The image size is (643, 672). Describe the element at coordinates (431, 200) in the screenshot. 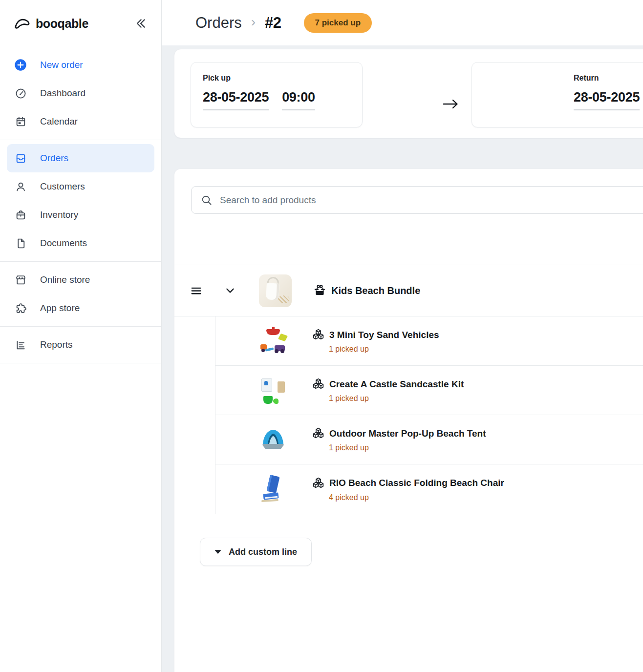

I see `search-input` at that location.